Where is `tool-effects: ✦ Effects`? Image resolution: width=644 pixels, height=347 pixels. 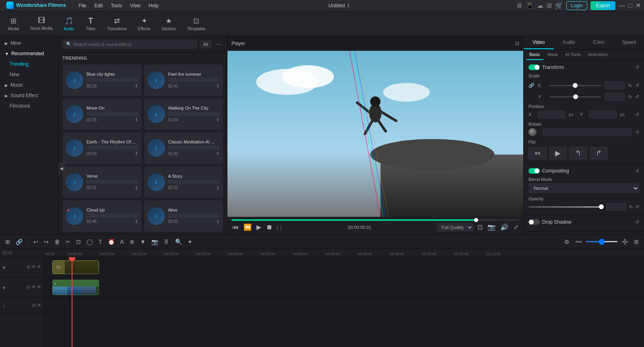 tool-effects: ✦ Effects is located at coordinates (144, 24).